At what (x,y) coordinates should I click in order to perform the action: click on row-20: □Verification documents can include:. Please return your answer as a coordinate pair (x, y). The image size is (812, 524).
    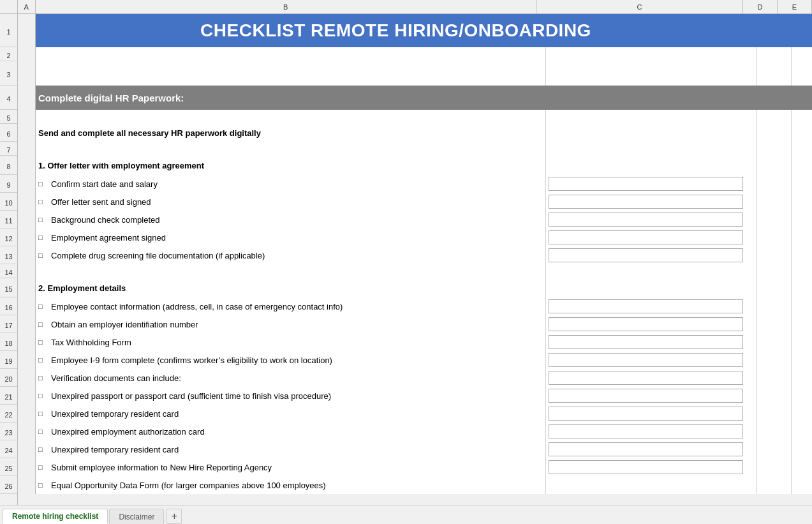
    Looking at the image, I should click on (415, 378).